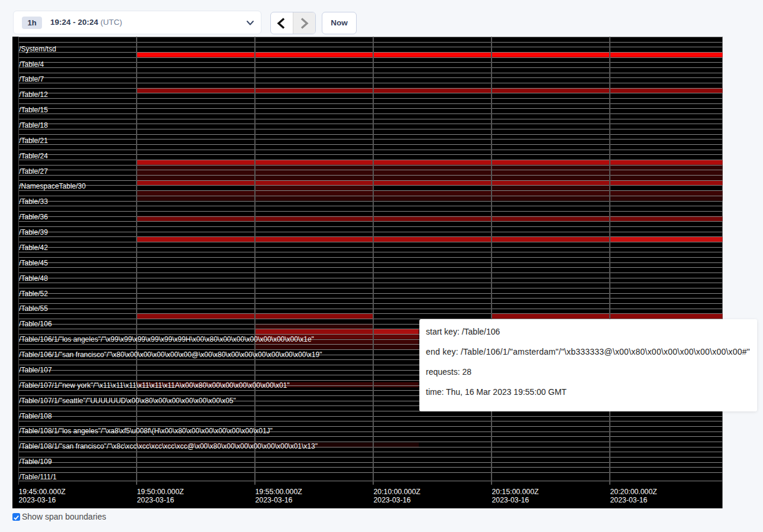 The image size is (763, 532). Describe the element at coordinates (634, 492) in the screenshot. I see `svg-text: 20:20:00.000Z` at that location.